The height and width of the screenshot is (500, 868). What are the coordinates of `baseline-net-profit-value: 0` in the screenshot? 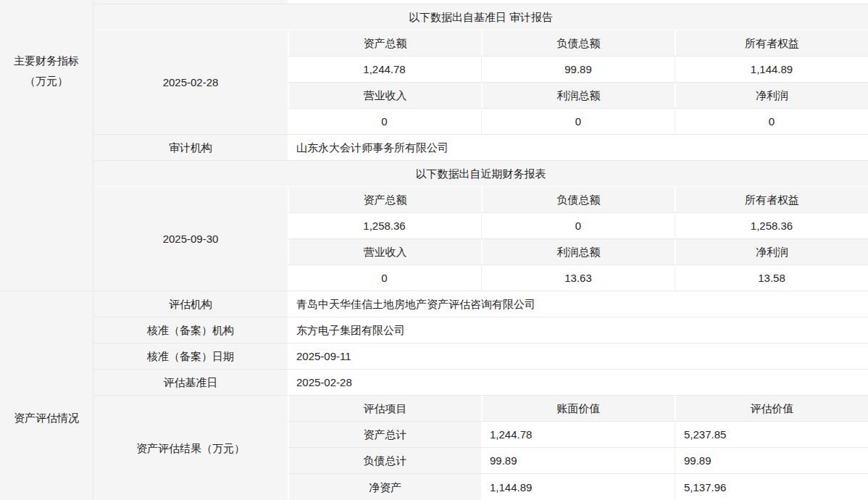 It's located at (771, 122).